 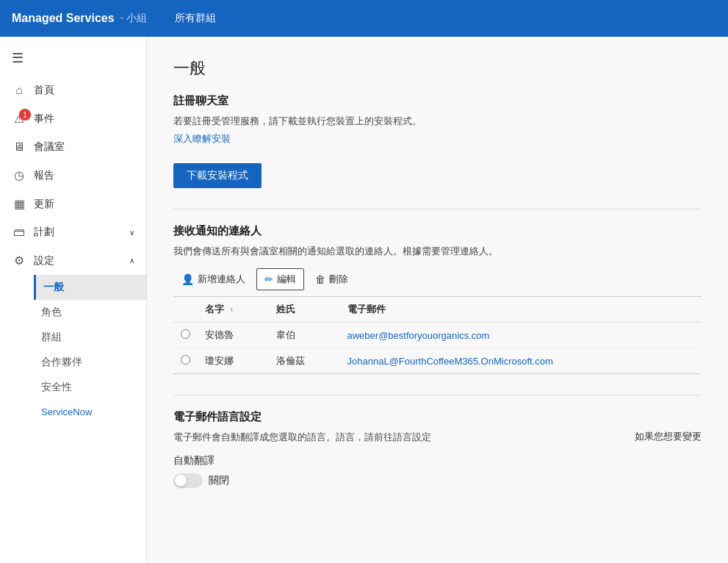 What do you see at coordinates (185, 335) in the screenshot?
I see `row1-select` at bounding box center [185, 335].